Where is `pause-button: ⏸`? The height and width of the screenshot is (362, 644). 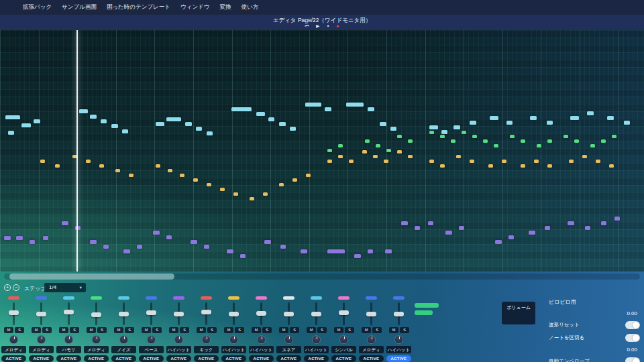 pause-button: ⏸ is located at coordinates (327, 26).